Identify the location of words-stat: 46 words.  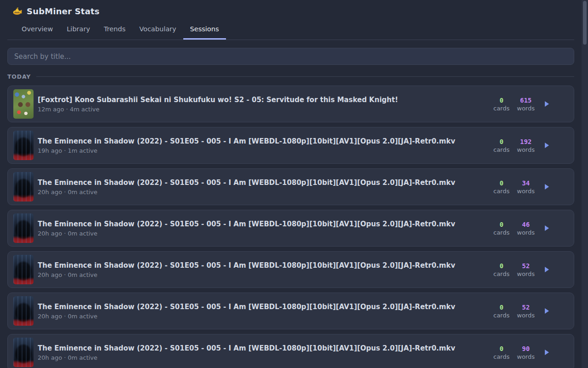
(526, 228).